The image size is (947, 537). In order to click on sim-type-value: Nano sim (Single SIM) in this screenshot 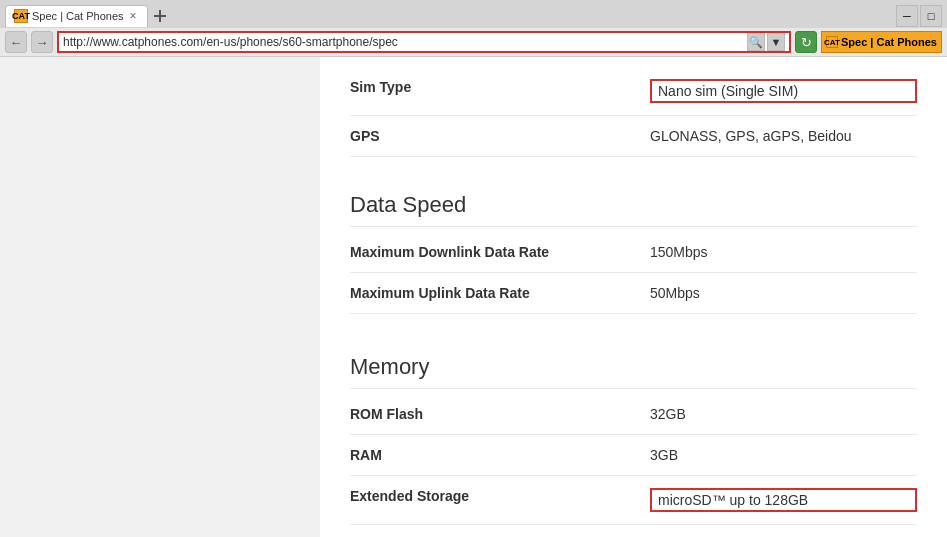, I will do `click(784, 91)`.